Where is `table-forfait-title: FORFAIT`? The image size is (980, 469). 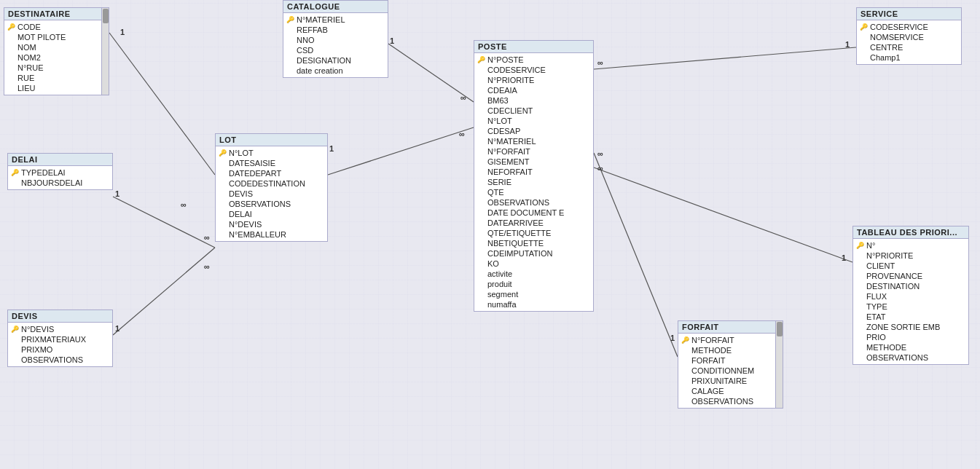
table-forfait-title: FORFAIT is located at coordinates (730, 328).